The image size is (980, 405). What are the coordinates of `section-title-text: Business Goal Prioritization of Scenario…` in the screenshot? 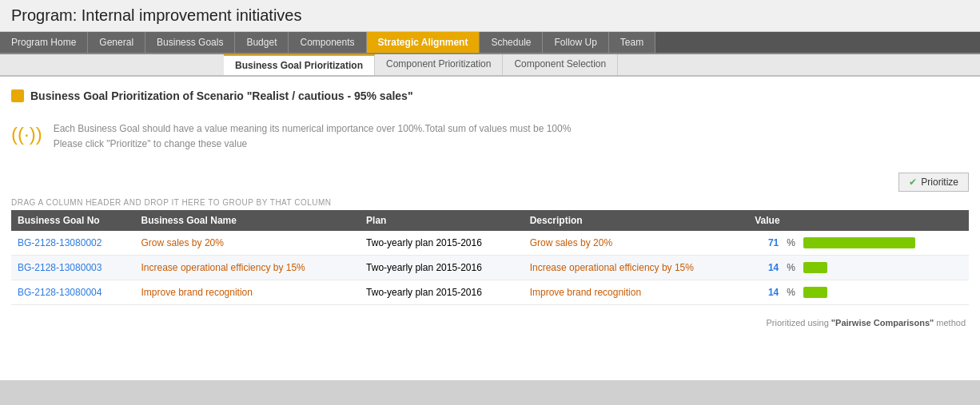 It's located at (222, 96).